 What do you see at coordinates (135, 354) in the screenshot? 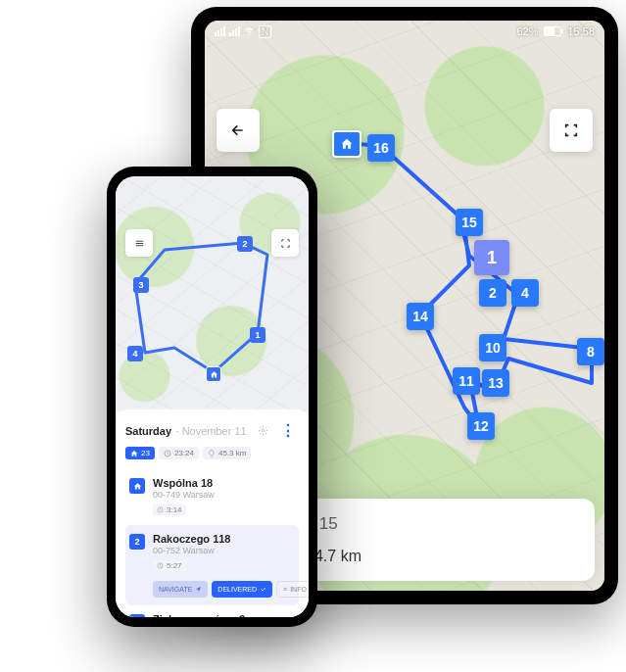
I see `stop-pin: 4` at bounding box center [135, 354].